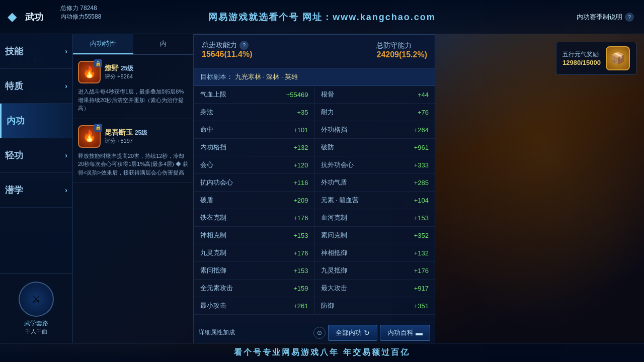 The image size is (644, 362). I want to click on stat-name: 最小攻击, so click(213, 306).